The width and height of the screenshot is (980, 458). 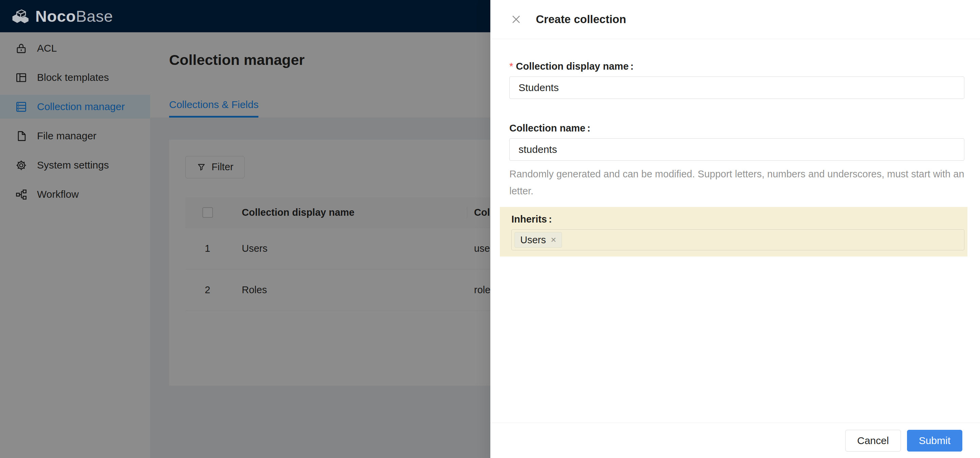 What do you see at coordinates (538, 240) in the screenshot?
I see `inherits-tag-users: Users ×` at bounding box center [538, 240].